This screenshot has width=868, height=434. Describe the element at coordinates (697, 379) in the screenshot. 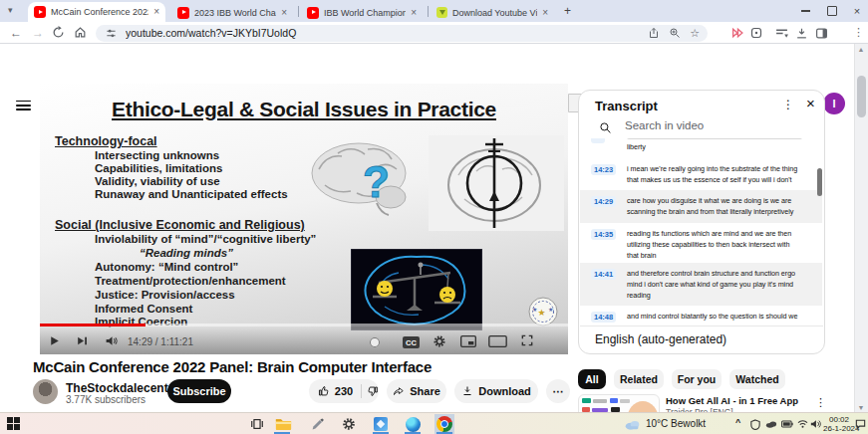

I see `filter-chip-for-you: For you` at that location.